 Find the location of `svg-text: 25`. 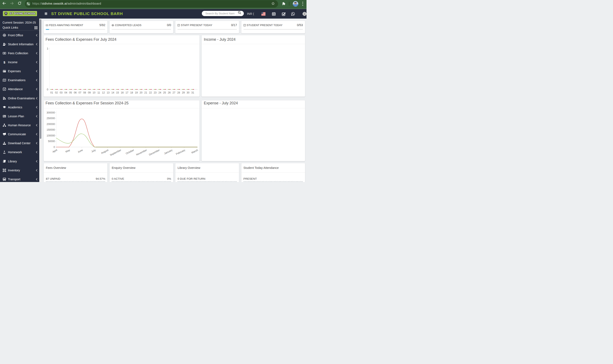

svg-text: 25 is located at coordinates (165, 92).